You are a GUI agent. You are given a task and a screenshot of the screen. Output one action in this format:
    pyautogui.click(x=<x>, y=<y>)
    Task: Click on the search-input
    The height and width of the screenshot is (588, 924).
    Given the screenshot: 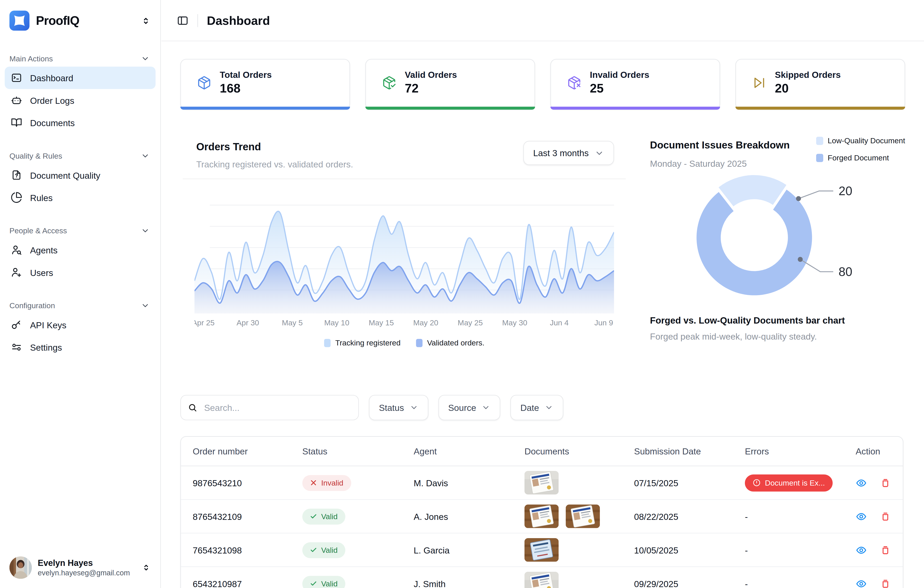 What is the action you would take?
    pyautogui.click(x=277, y=408)
    